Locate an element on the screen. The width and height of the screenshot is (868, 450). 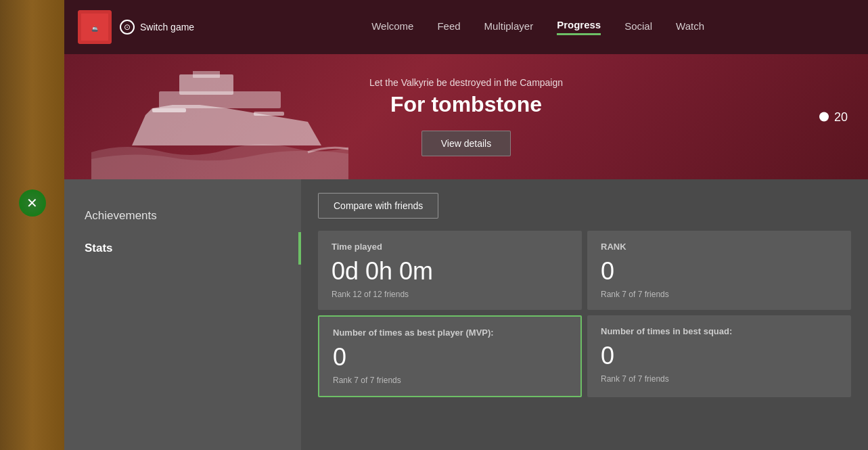
nav-bar: 🚢 ⊙ Switch game Welcome Feed Multiplayer… is located at coordinates (466, 27).